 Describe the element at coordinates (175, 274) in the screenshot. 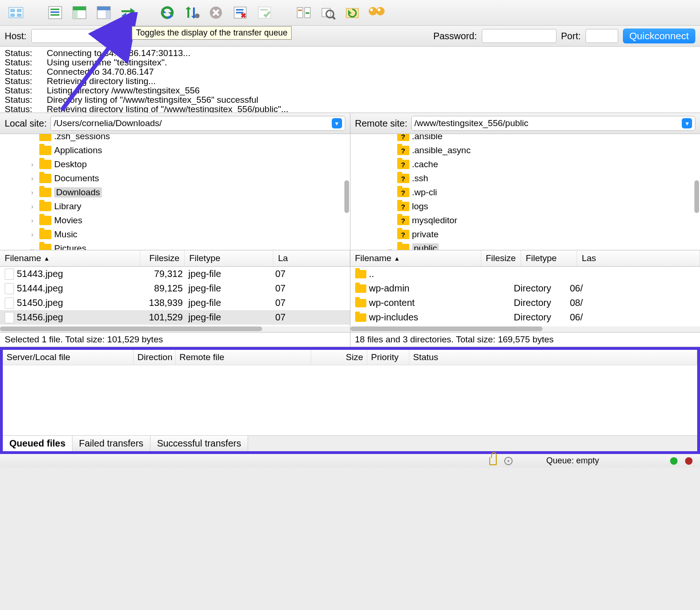

I see `list-item: 51443.jpeg 79,312 jpeg-file 07` at that location.